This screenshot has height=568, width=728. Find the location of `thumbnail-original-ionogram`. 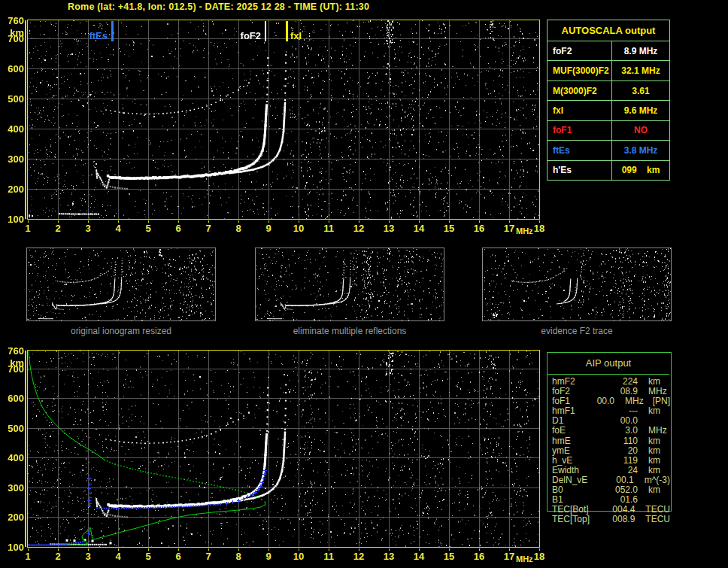

thumbnail-original-ionogram is located at coordinates (121, 284).